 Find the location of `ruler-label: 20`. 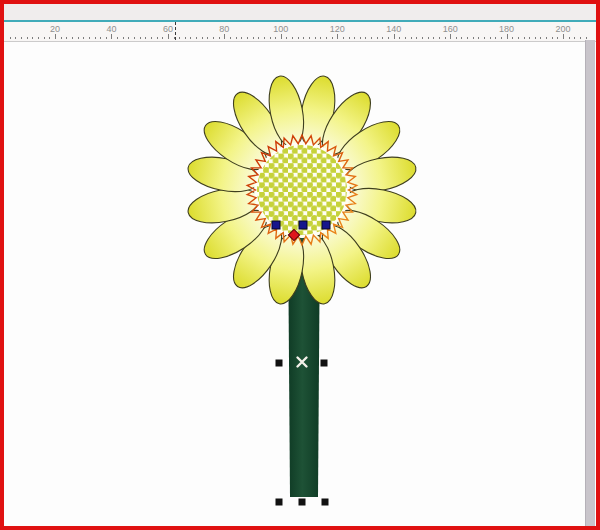

ruler-label: 20 is located at coordinates (55, 29).